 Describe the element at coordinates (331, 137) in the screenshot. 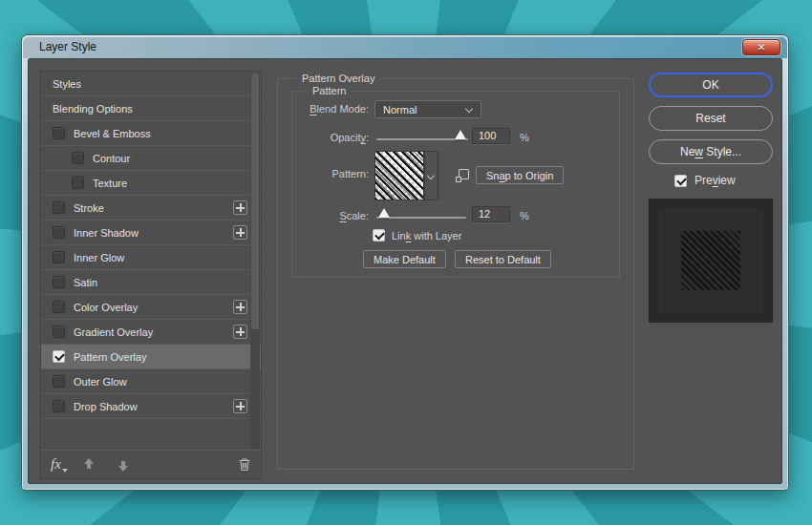

I see `opacity-label: Opacity:` at that location.